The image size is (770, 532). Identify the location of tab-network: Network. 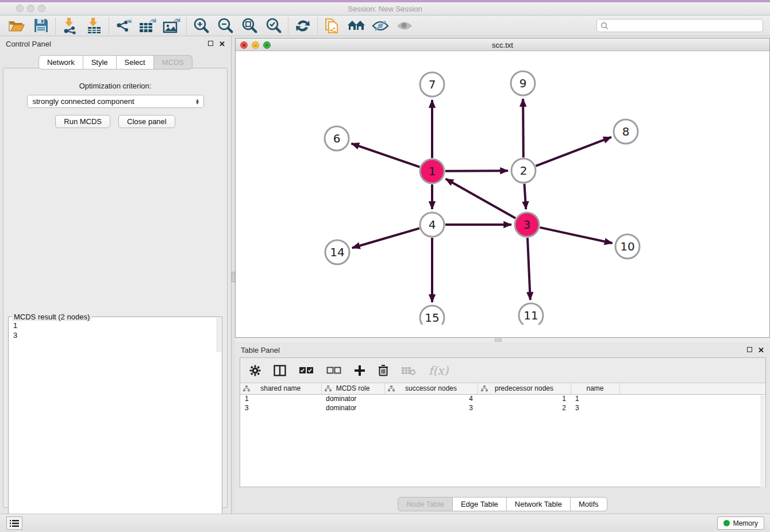
(61, 62).